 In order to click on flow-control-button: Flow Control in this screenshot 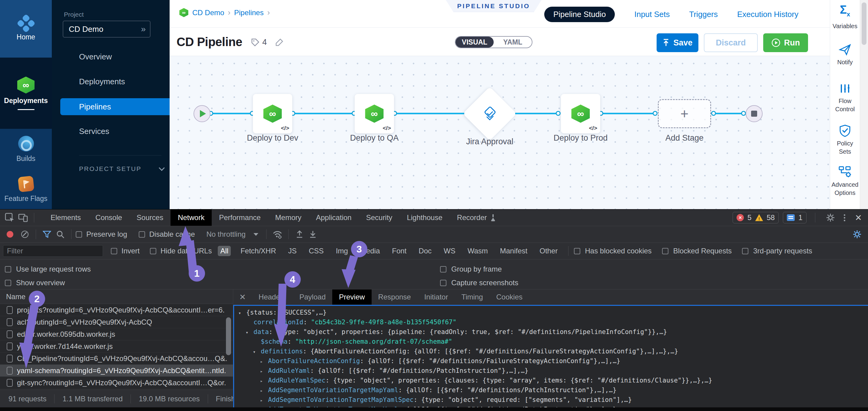, I will do `click(845, 98)`.